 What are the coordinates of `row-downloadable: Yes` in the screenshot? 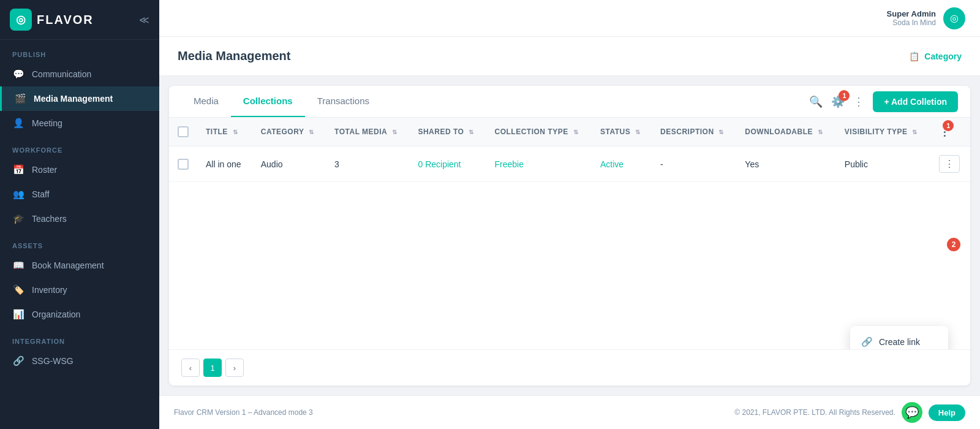 It's located at (786, 164).